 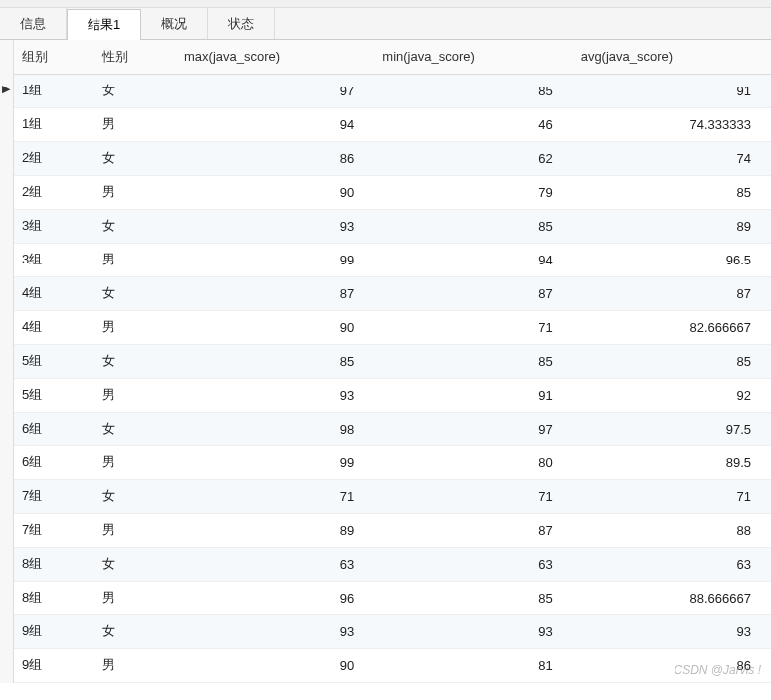 I want to click on cell-avg: 71, so click(x=673, y=496).